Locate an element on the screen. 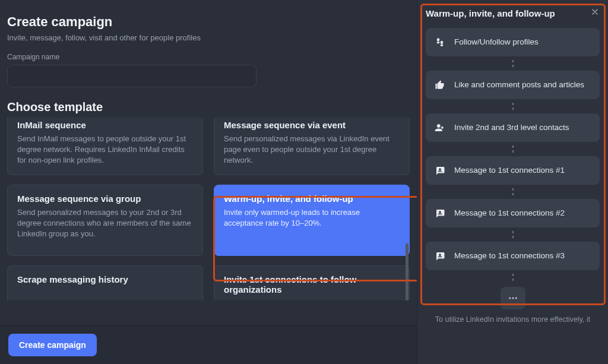 Image resolution: width=608 pixels, height=364 pixels. page-title: Create campaign is located at coordinates (208, 22).